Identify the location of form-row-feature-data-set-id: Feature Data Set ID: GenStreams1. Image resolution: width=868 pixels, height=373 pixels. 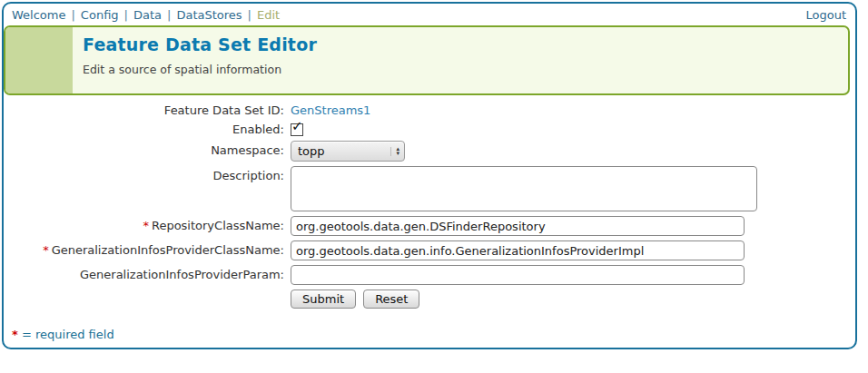
(429, 110).